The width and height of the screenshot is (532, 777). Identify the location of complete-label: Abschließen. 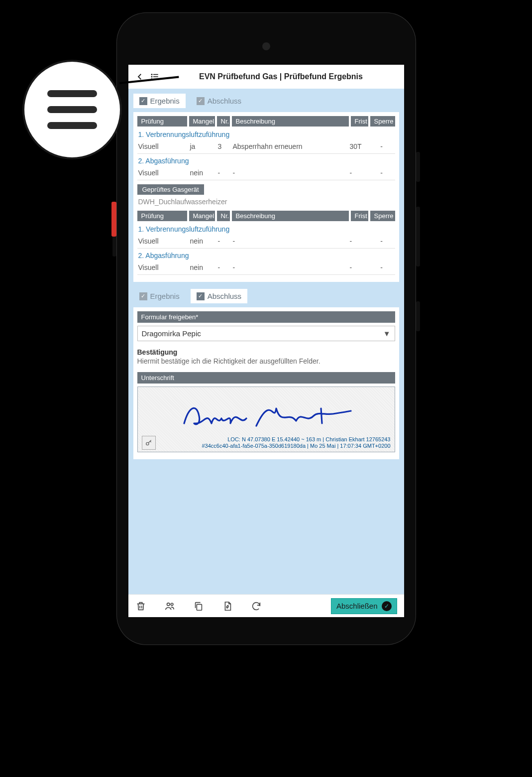
(357, 606).